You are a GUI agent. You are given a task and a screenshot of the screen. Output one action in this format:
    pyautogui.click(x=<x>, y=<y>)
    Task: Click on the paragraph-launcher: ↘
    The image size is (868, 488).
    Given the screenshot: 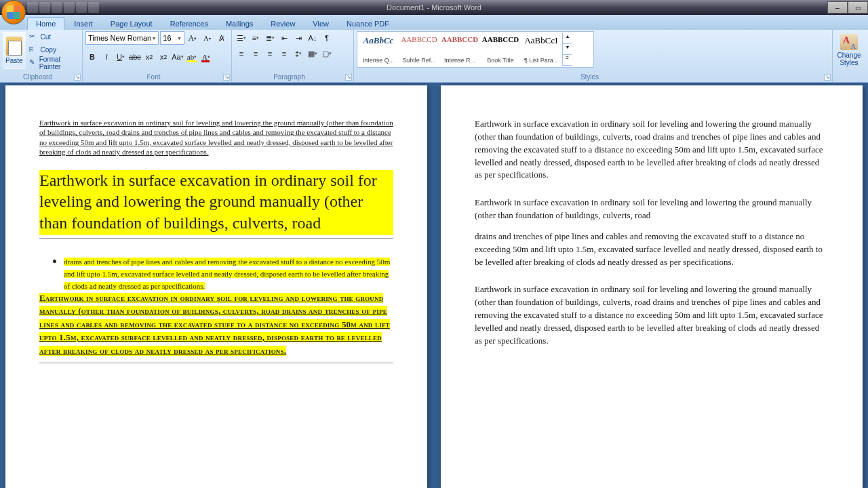 What is the action you would take?
    pyautogui.click(x=349, y=77)
    